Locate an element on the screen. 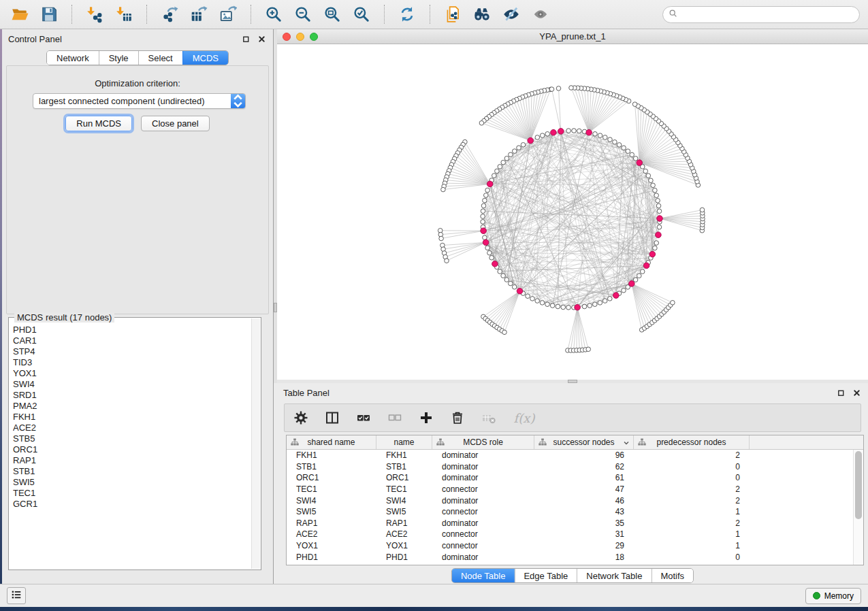 The height and width of the screenshot is (611, 868). mcds-result-item: SWI4 is located at coordinates (131, 384).